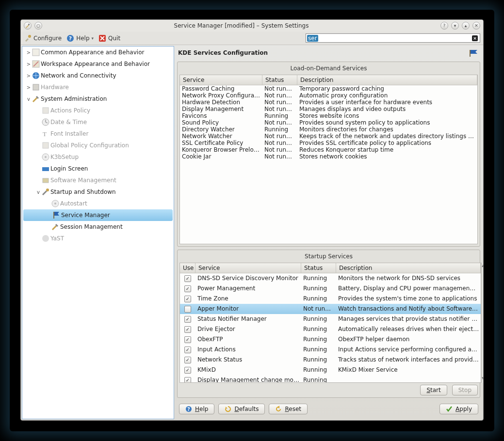 Image resolution: width=504 pixels, height=441 pixels. What do you see at coordinates (459, 409) in the screenshot?
I see `apply-button: Apply` at bounding box center [459, 409].